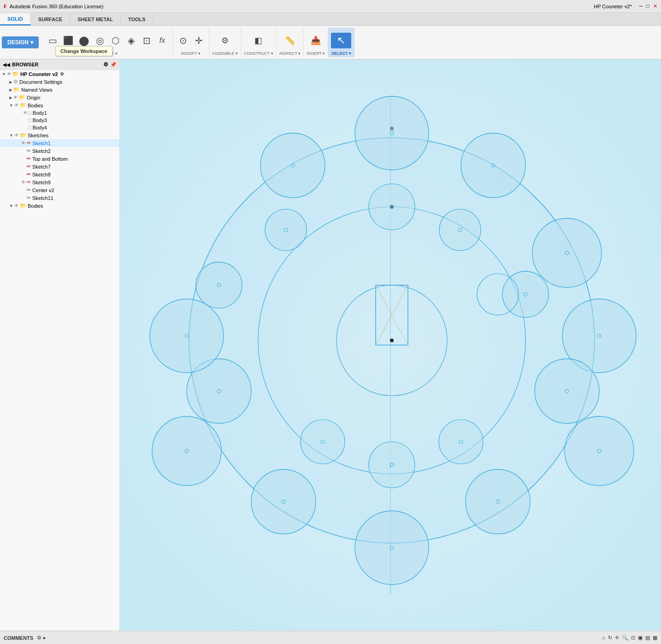  I want to click on modify-group-label: MODIFY ▾, so click(191, 54).